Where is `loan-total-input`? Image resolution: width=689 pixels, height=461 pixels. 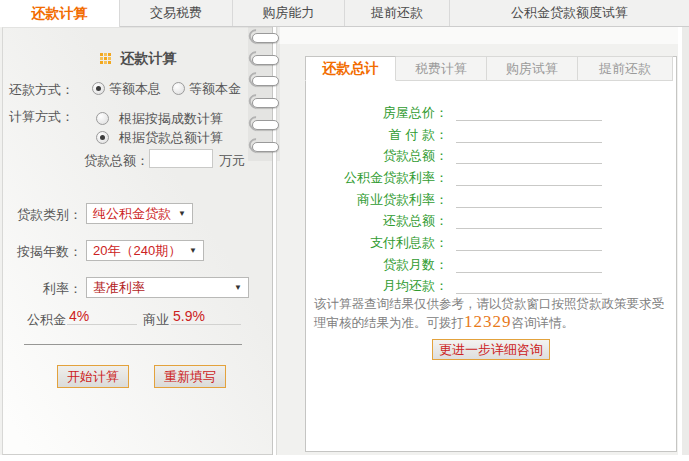
loan-total-input is located at coordinates (181, 158).